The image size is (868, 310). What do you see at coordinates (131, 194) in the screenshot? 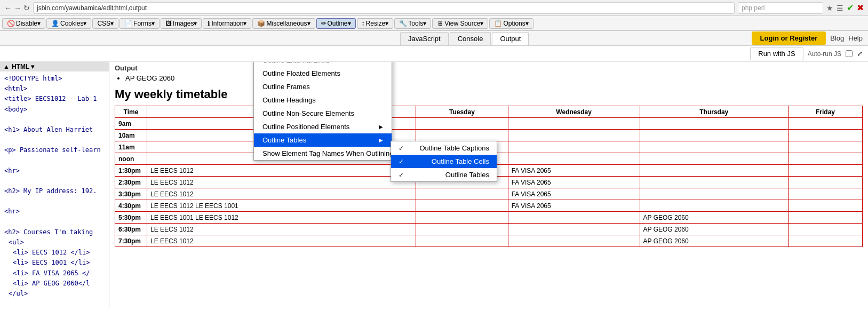
I see `cell-time-row6: 3:30pm` at bounding box center [131, 194].